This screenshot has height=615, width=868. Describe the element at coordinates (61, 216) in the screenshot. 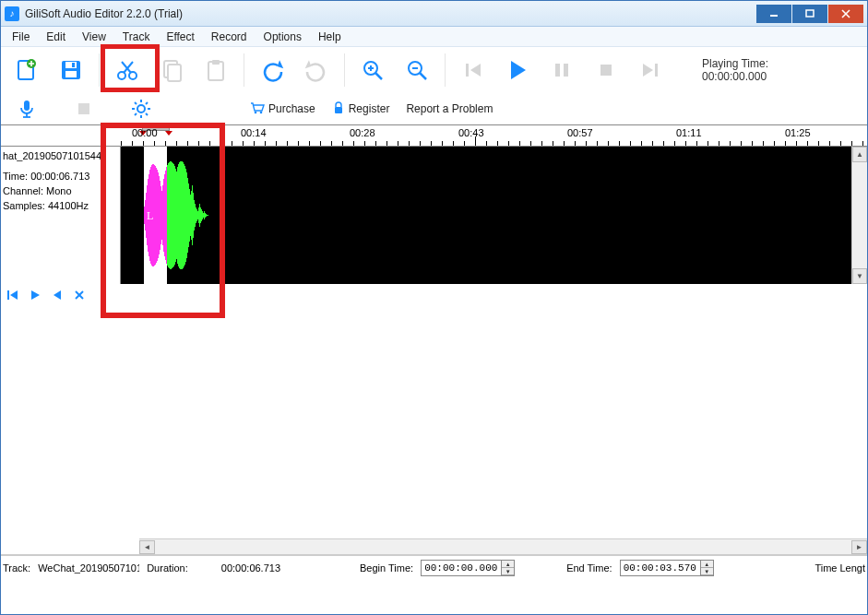

I see `track-info-panel: hat_20190507101544 Time: 00:00:06.713 Ch…` at that location.